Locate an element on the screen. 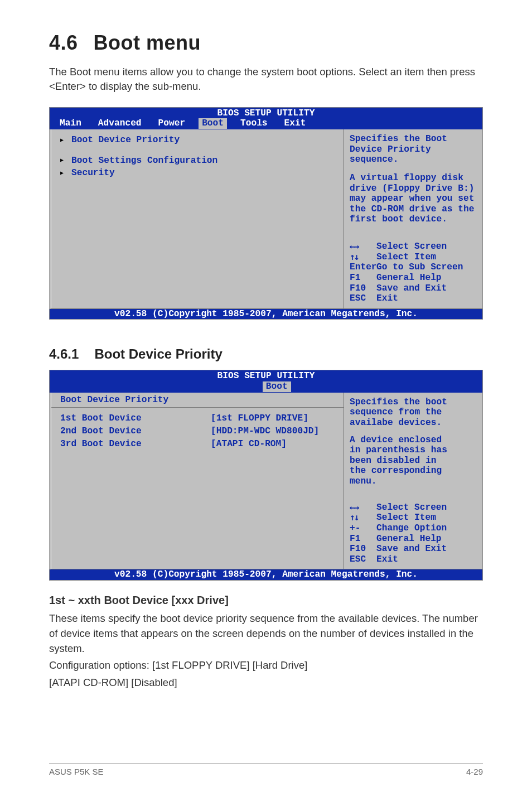  boot-device-value: [HDD:PM-WDC WD800JD] is located at coordinates (265, 432).